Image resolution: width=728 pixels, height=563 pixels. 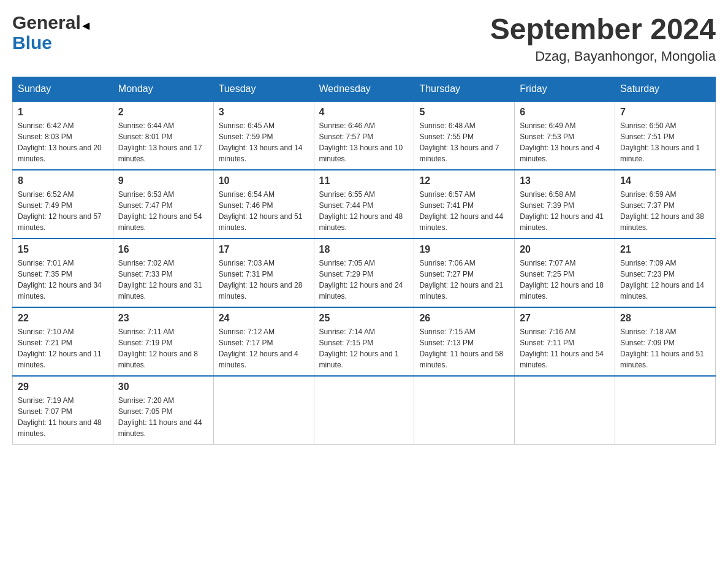 I want to click on day-number: 20, so click(x=565, y=250).